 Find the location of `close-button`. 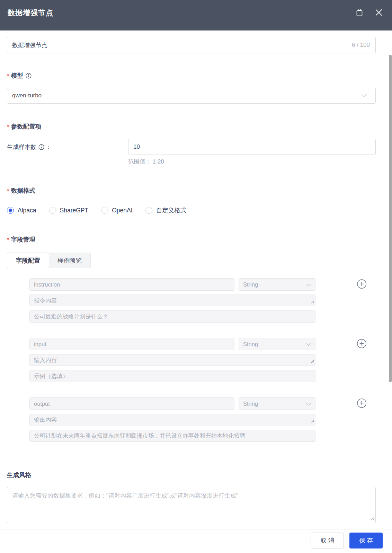

close-button is located at coordinates (379, 13).